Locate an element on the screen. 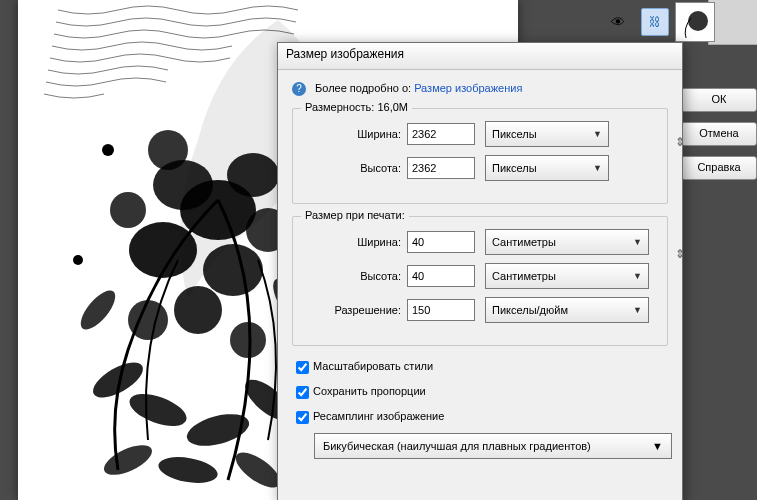 The height and width of the screenshot is (500, 757). info-link: Размер изображения is located at coordinates (468, 88).